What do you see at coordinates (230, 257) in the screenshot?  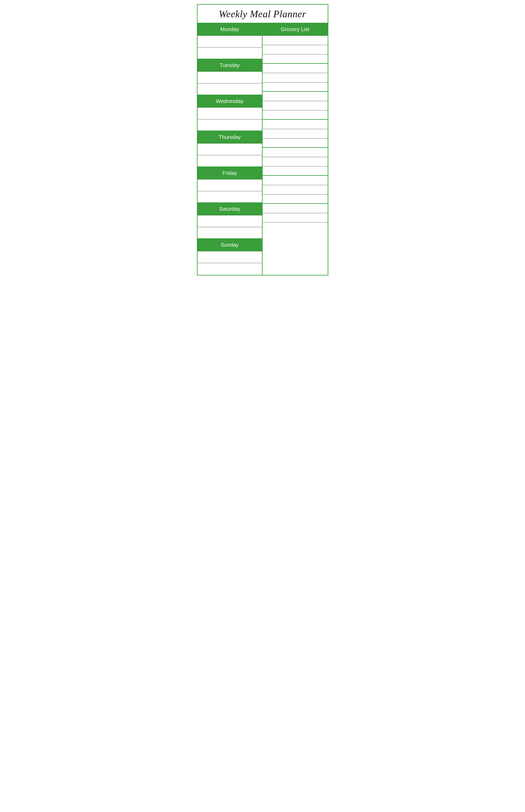 I see `sunday-section: Sunday` at bounding box center [230, 257].